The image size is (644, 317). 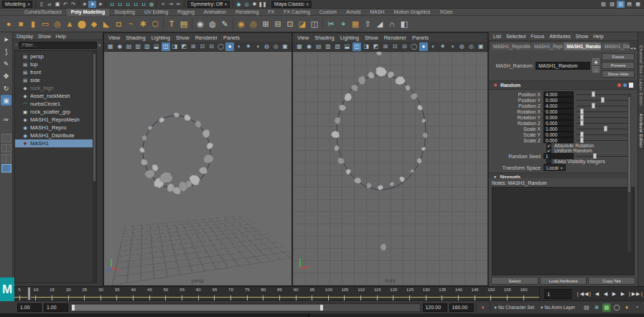 What do you see at coordinates (510, 46) in the screenshot?
I see `ae-tab-mash1_repromesh: MASH1_ReproMesh` at bounding box center [510, 46].